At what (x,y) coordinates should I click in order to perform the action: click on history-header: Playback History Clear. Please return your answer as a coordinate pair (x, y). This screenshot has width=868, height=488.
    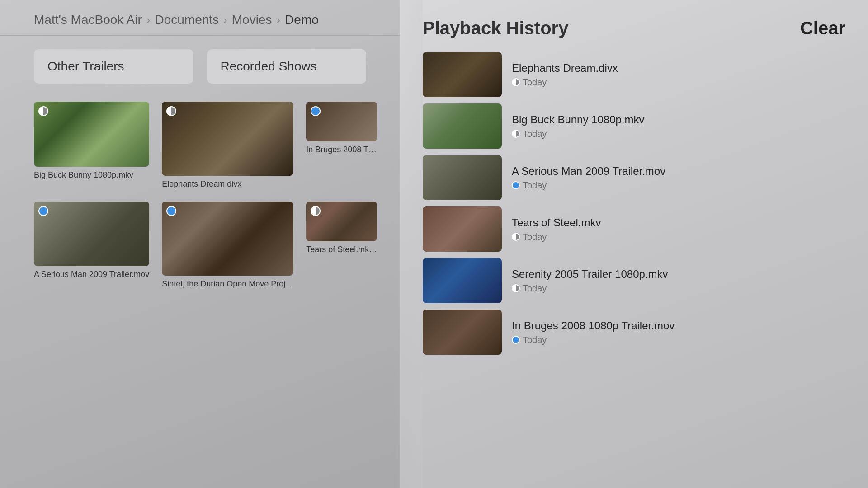
    Looking at the image, I should click on (634, 28).